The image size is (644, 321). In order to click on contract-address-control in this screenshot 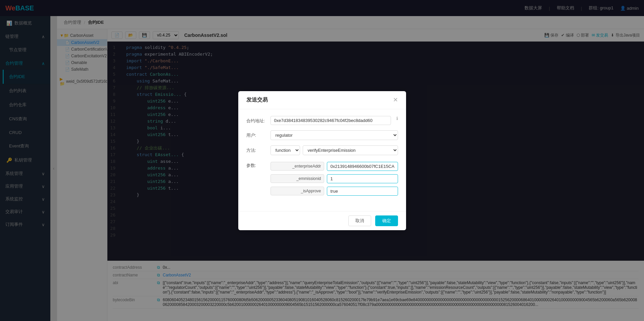, I will do `click(331, 121)`.